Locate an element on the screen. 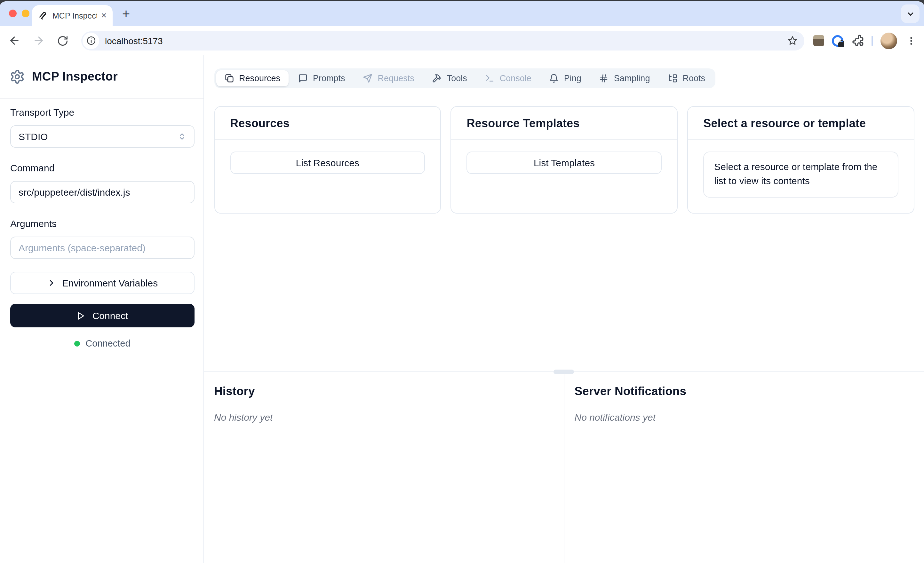 This screenshot has width=924, height=563. toolbar-extensions is located at coordinates (866, 40).